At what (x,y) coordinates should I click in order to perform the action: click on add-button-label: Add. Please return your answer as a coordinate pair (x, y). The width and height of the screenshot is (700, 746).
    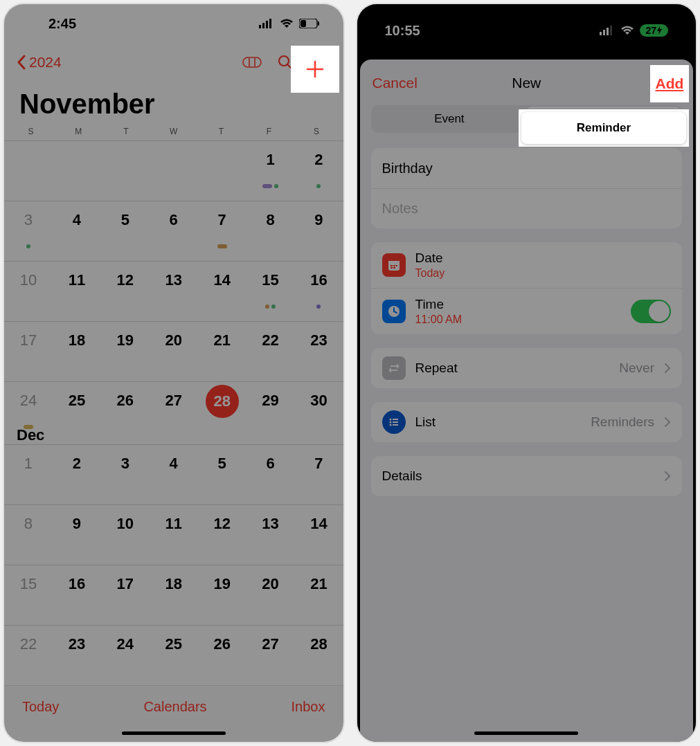
    Looking at the image, I should click on (670, 84).